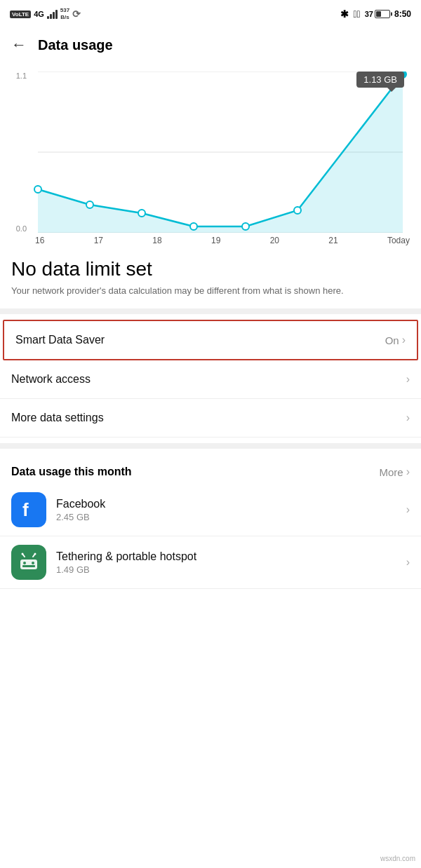 The height and width of the screenshot is (868, 421). Describe the element at coordinates (210, 379) in the screenshot. I see `settings-list: Smart Data Saver On › Network access › M…` at that location.